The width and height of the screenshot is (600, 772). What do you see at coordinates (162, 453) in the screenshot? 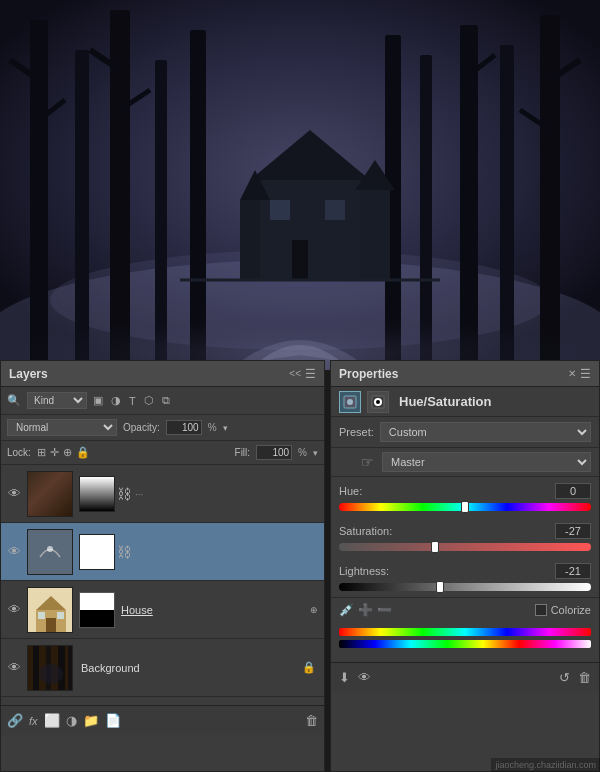
I see `lock-row: Lock: ⊞ ✛ ⊕ 🔒 Fill: % ▾` at bounding box center [162, 453].